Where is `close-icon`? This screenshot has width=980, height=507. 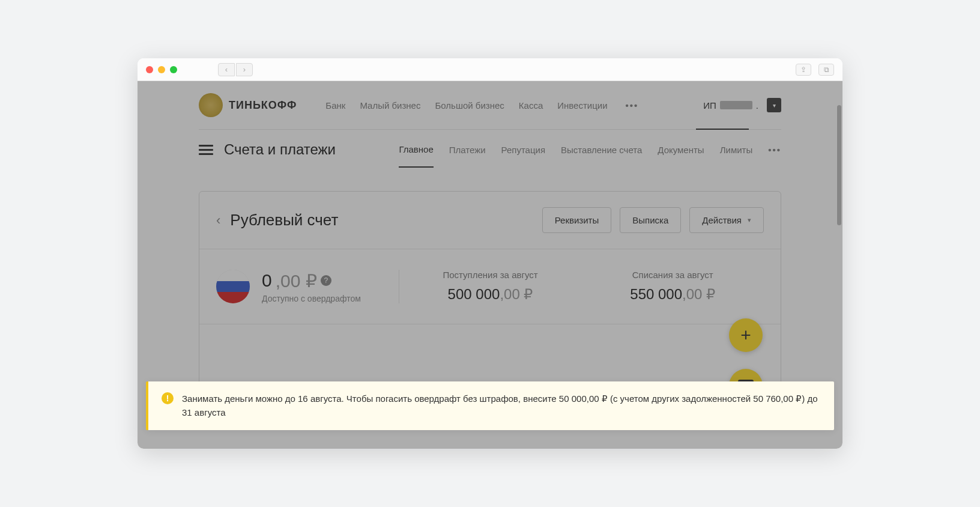 close-icon is located at coordinates (150, 70).